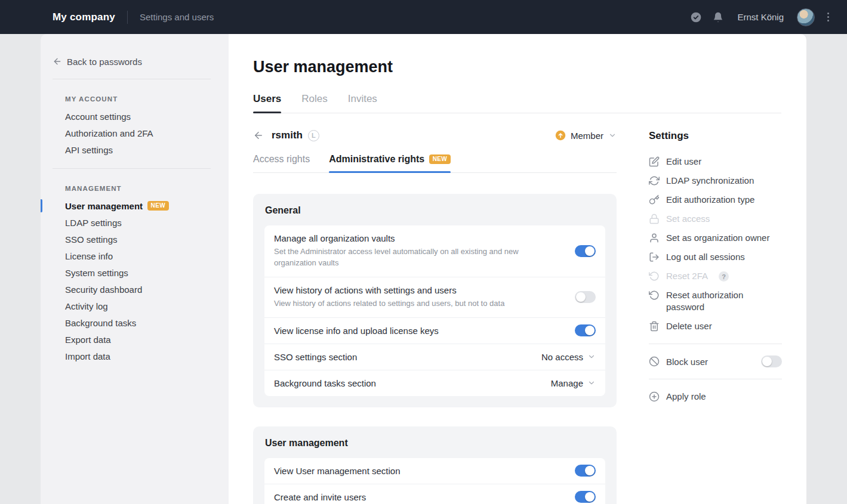  I want to click on sidebar-item-account-settings: Account settings, so click(135, 116).